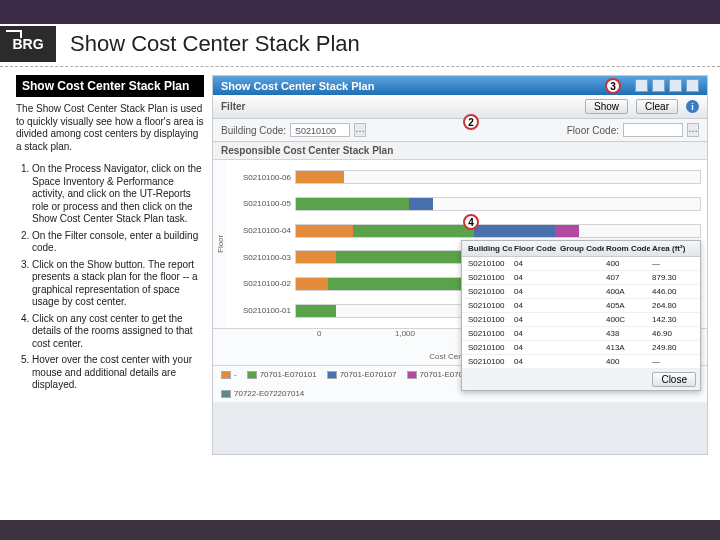  What do you see at coordinates (692, 106) in the screenshot?
I see `info-icon: i` at bounding box center [692, 106].